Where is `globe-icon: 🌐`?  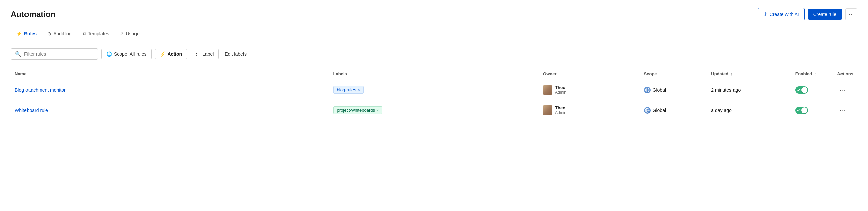 globe-icon: 🌐 is located at coordinates (109, 54).